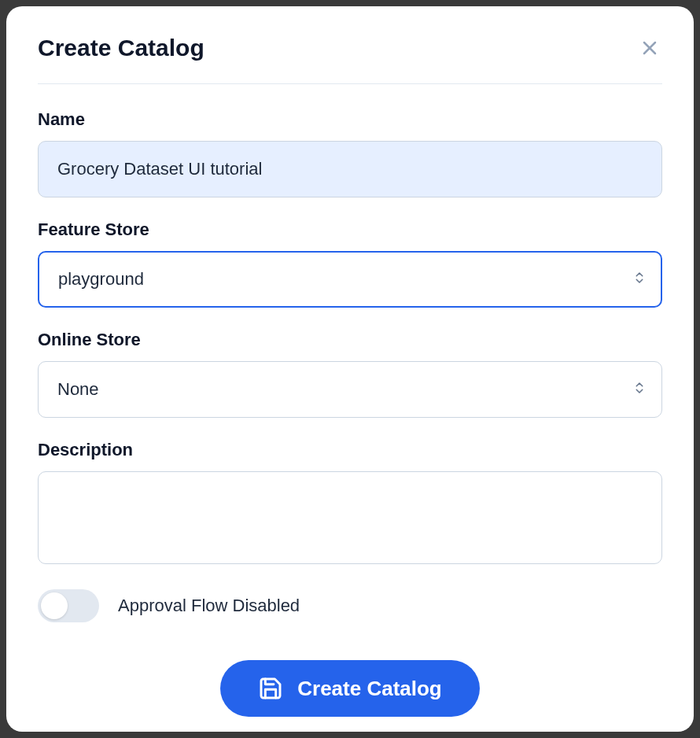  I want to click on create-catalog-button-label: Create Catalog, so click(370, 689).